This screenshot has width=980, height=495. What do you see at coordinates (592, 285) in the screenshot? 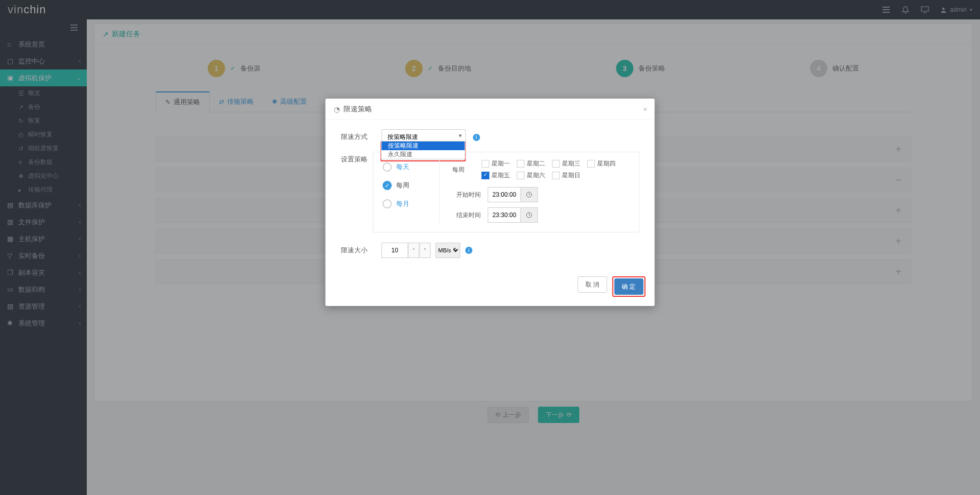
I see `cancel-button: 取 消` at bounding box center [592, 285].